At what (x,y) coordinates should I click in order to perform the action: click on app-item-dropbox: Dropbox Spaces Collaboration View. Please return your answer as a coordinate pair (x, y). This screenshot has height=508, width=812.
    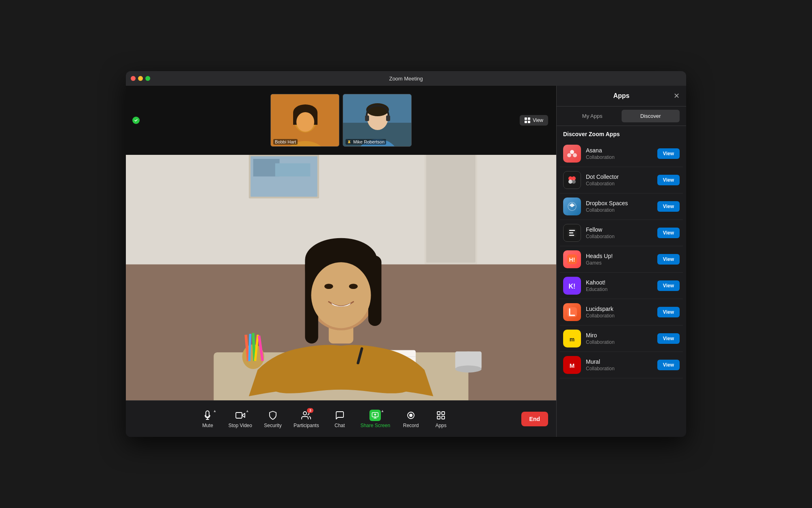
    Looking at the image, I should click on (621, 206).